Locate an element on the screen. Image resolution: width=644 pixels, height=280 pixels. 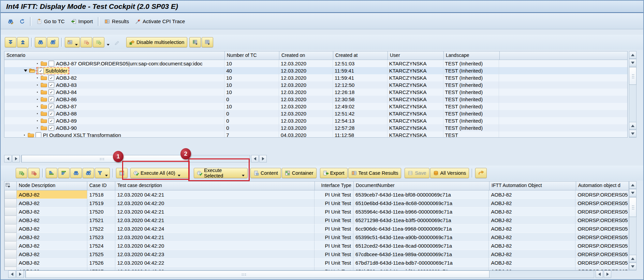
filter-button is located at coordinates (102, 173).